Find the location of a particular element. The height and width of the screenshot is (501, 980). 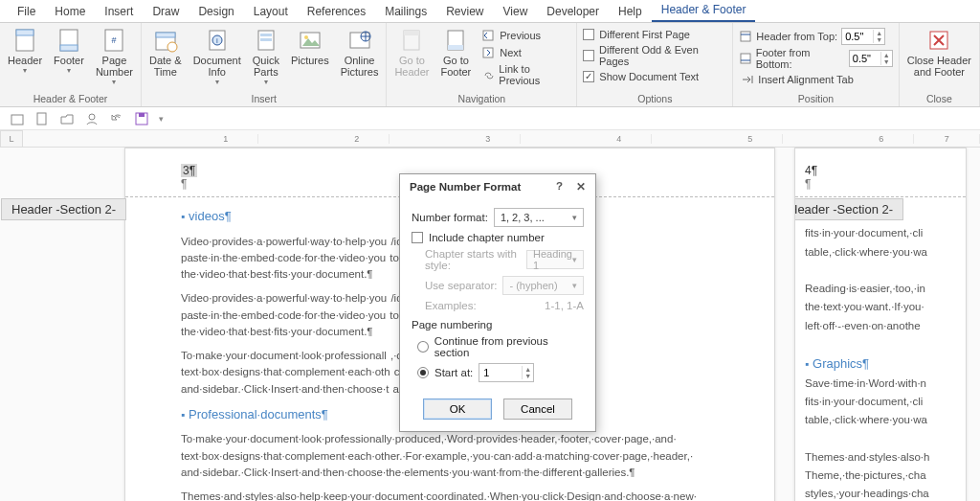

different-first-page-checkbox: Different First Page is located at coordinates (655, 34).